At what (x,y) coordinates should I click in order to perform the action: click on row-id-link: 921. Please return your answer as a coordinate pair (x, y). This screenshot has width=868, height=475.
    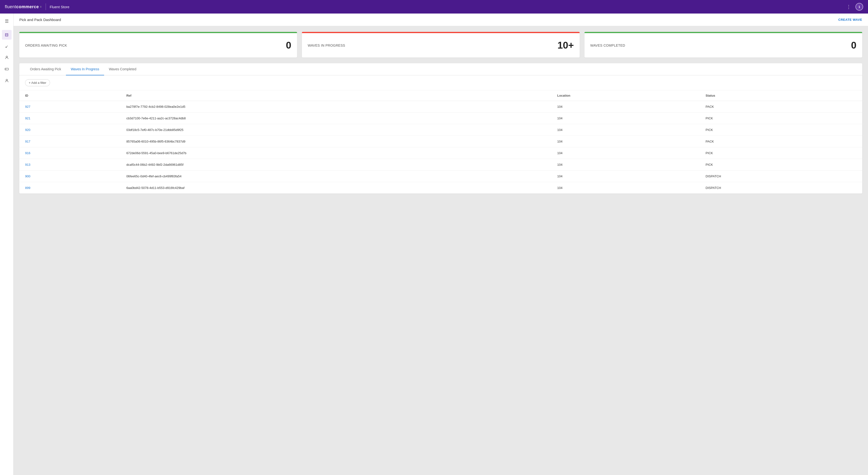
    Looking at the image, I should click on (28, 118).